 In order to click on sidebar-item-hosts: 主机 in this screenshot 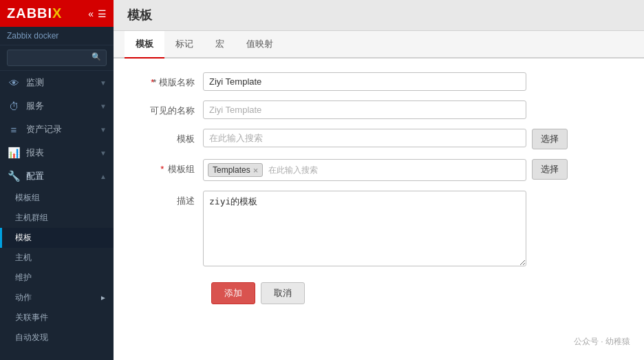, I will do `click(56, 257)`.